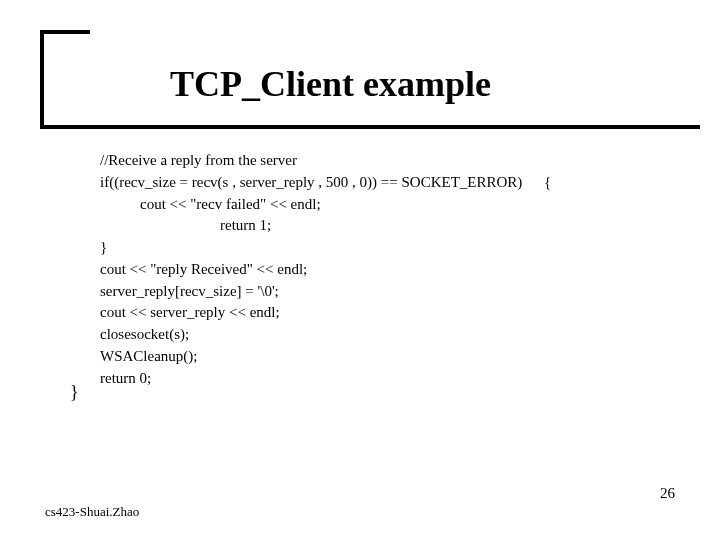 This screenshot has height=540, width=720. Describe the element at coordinates (330, 84) in the screenshot. I see `slide-title: TCP_Client example` at that location.